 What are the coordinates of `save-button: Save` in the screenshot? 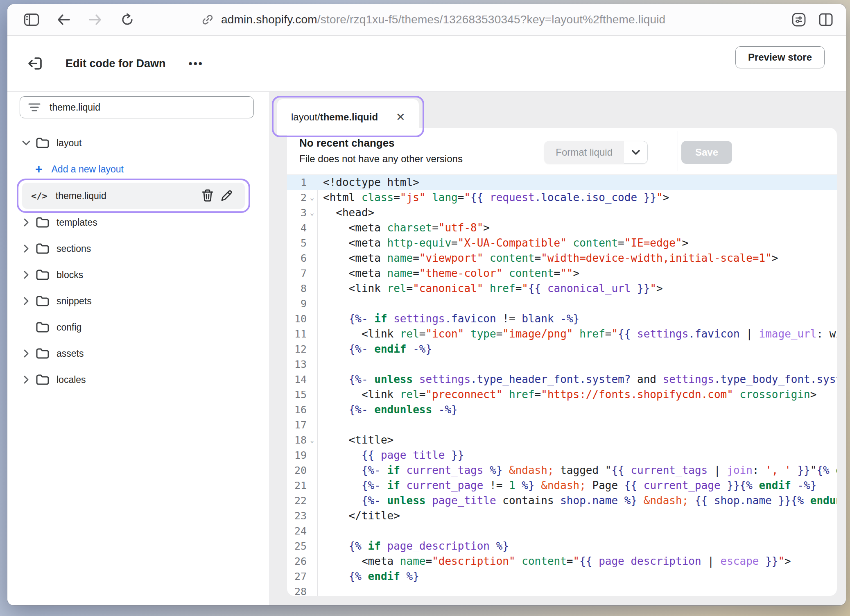 It's located at (707, 152).